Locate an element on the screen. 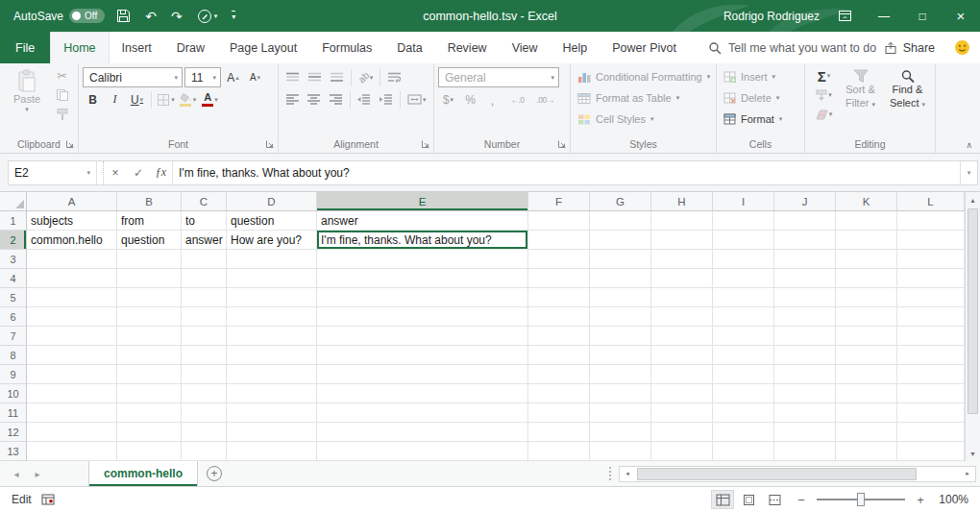 The width and height of the screenshot is (980, 512). cell-J6 is located at coordinates (805, 317).